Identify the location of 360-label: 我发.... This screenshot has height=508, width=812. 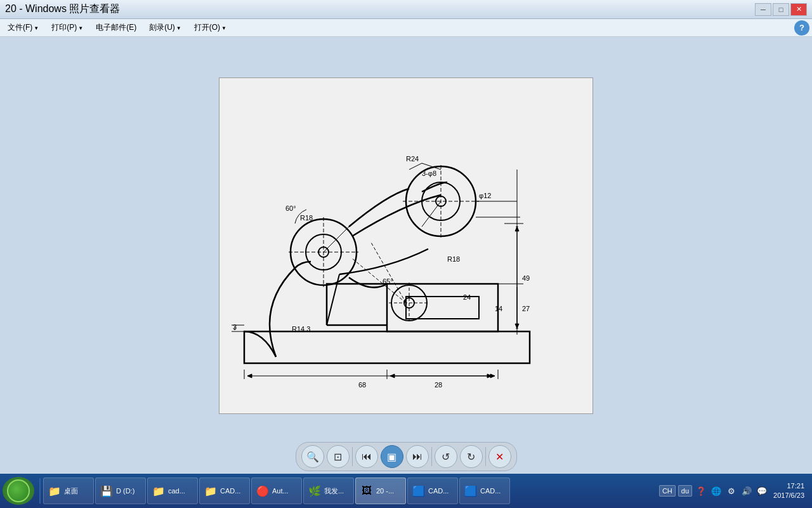
(334, 491).